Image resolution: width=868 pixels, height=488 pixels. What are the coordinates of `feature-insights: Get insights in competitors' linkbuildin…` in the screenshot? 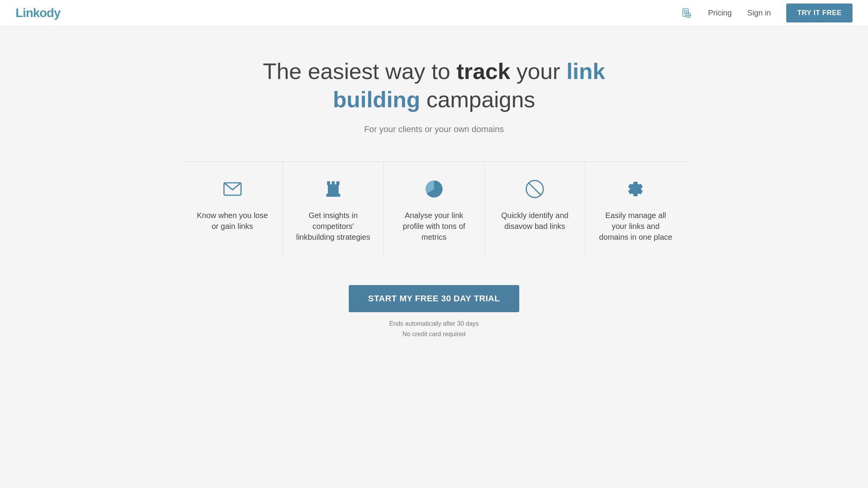 It's located at (333, 210).